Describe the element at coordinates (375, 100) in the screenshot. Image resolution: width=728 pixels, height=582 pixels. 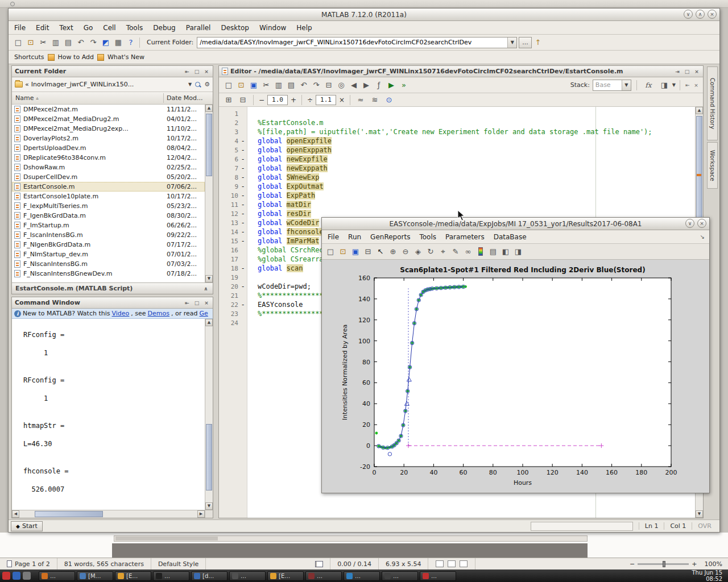
I see `eval-cell-advance-icon: ≋` at that location.